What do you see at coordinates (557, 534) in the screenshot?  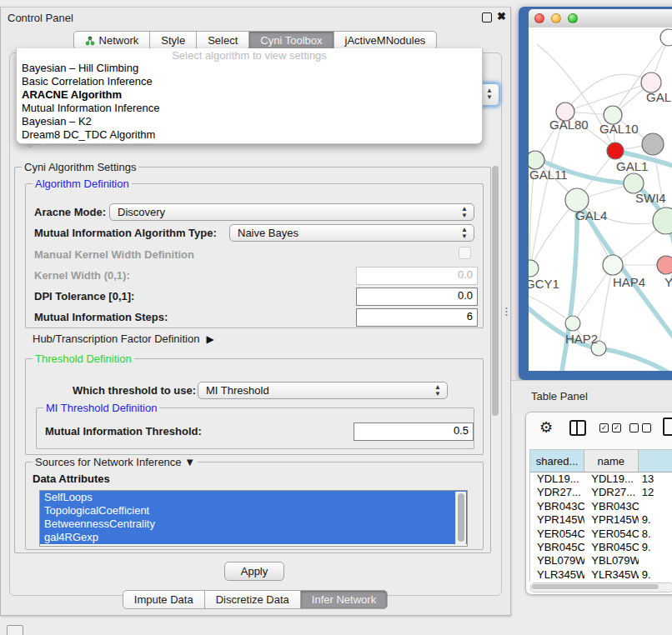 I see `table-cell: YER054C` at bounding box center [557, 534].